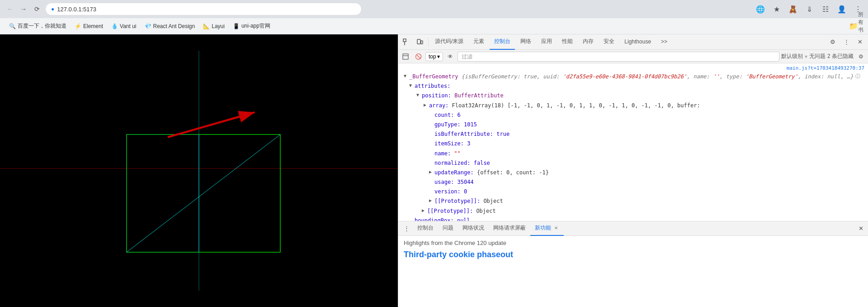 The height and width of the screenshot is (307, 868). What do you see at coordinates (854, 26) in the screenshot?
I see `all-bookmarks-icon: 📁` at bounding box center [854, 26].